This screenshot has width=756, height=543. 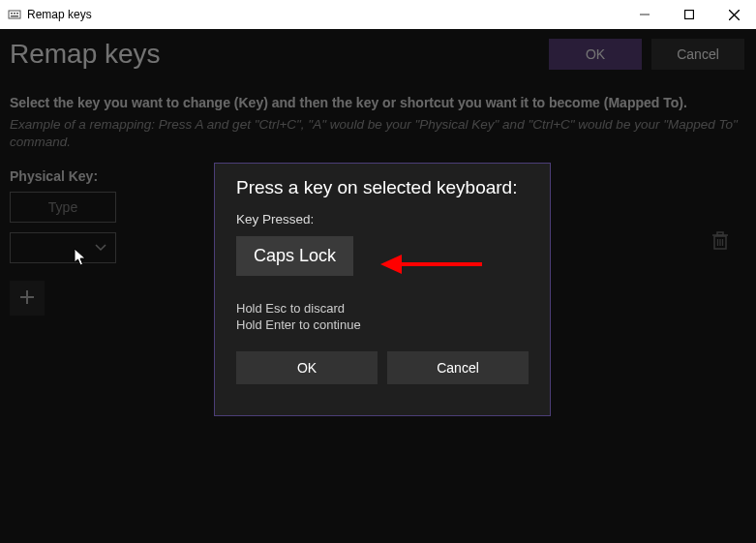 What do you see at coordinates (382, 325) in the screenshot?
I see `hint-continue: Hold Enter to continue` at bounding box center [382, 325].